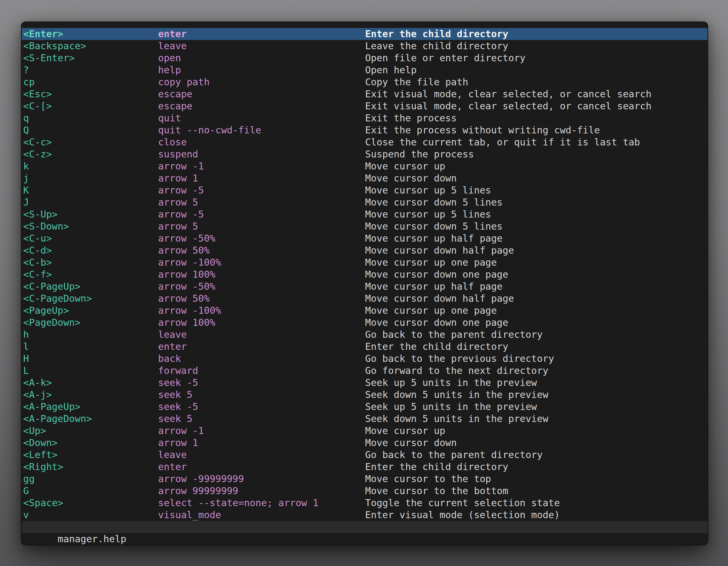  Describe the element at coordinates (365, 322) in the screenshot. I see `keymap-row: <PageDown> arrow 100% Move cursor down o…` at that location.